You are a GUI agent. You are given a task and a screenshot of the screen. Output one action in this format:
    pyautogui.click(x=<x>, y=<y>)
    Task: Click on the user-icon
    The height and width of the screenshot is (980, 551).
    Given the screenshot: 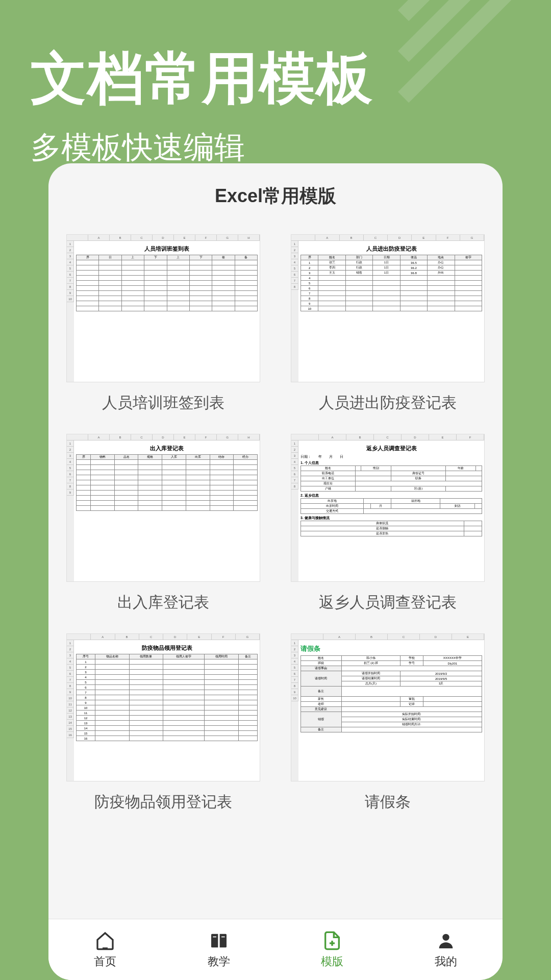 What is the action you would take?
    pyautogui.click(x=446, y=941)
    